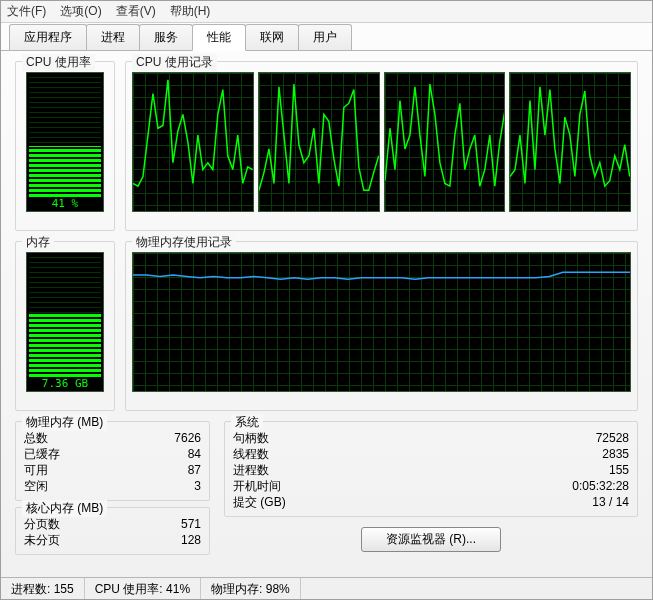  Describe the element at coordinates (80, 12) in the screenshot. I see `menu-options: 选项(O)` at that location.